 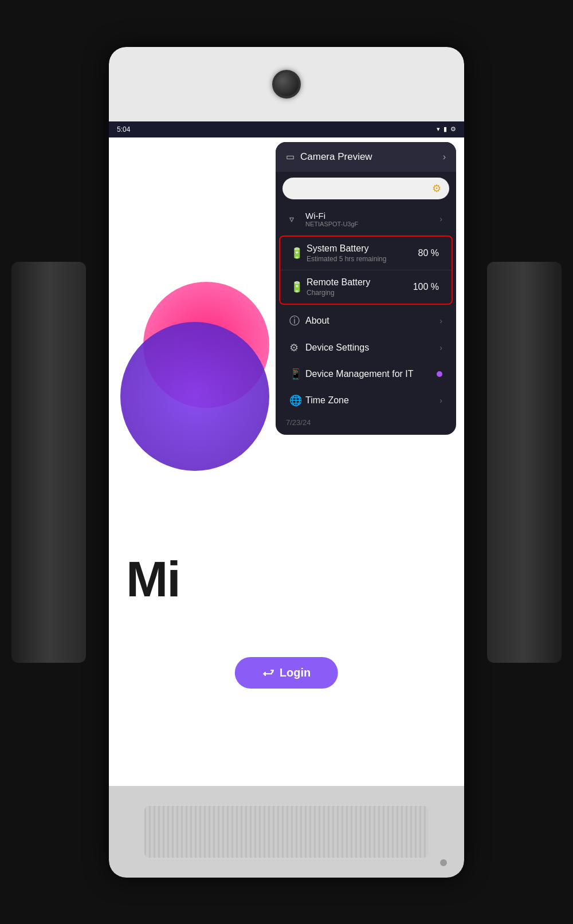 I want to click on about-item: ⓘ About ›, so click(x=366, y=321).